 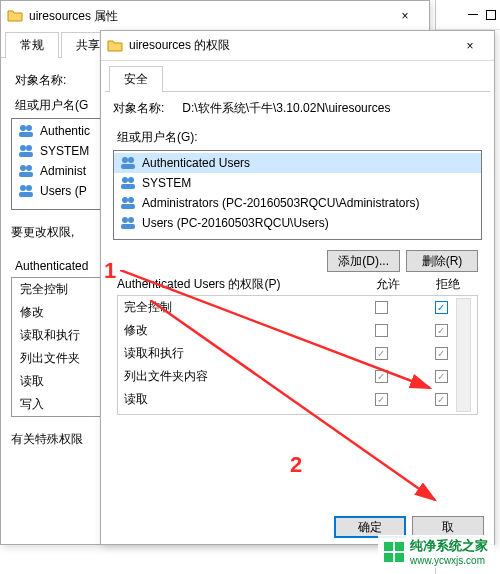 I want to click on properties-titlebar: uiresources 属性 ×, so click(x=215, y=16).